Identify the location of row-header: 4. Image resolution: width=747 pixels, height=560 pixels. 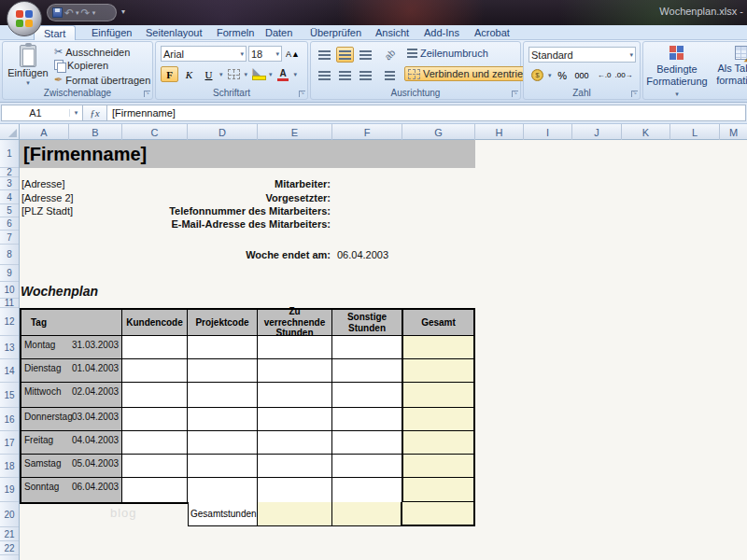
(9, 198).